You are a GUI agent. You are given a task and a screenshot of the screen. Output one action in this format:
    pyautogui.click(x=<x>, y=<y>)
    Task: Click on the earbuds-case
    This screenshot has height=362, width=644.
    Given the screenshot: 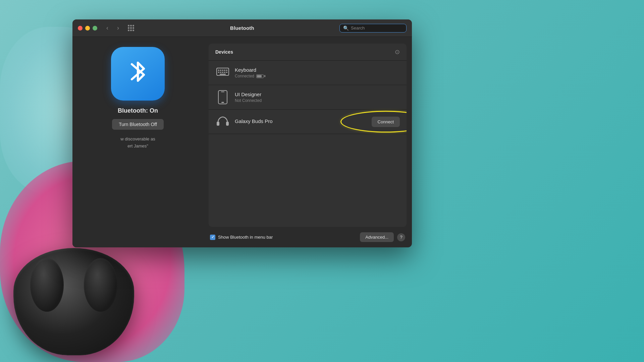 What is the action you would take?
    pyautogui.click(x=74, y=302)
    